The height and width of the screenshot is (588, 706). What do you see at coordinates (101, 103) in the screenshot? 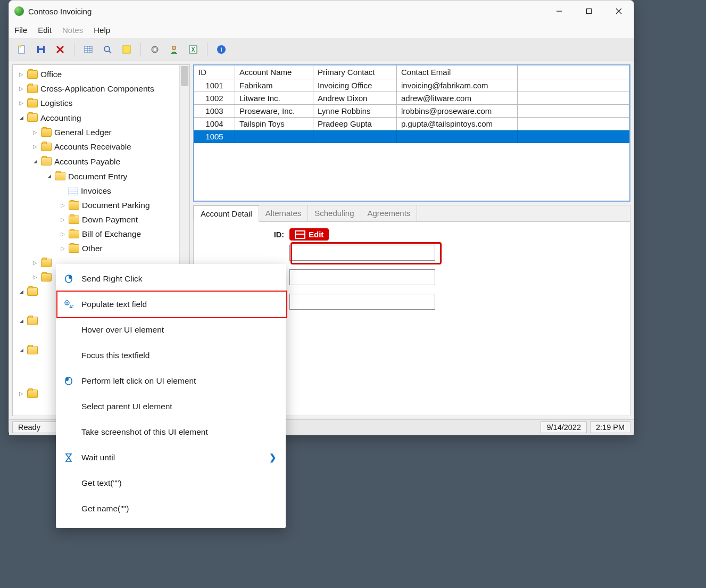
I see `tree-item-logistics: Logistics` at bounding box center [101, 103].